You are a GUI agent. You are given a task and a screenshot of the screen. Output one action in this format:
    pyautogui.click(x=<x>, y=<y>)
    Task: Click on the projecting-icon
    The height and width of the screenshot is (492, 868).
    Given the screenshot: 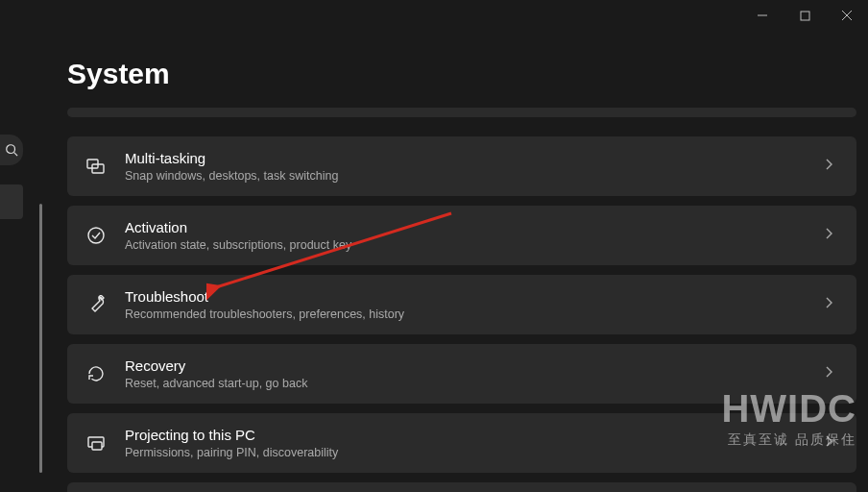 What is the action you would take?
    pyautogui.click(x=96, y=443)
    